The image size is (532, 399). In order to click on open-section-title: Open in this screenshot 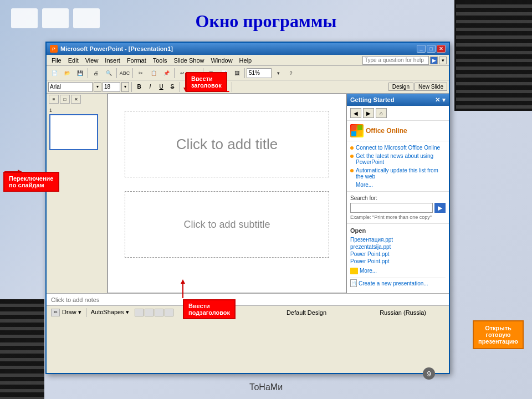, I will do `click(398, 231)`.